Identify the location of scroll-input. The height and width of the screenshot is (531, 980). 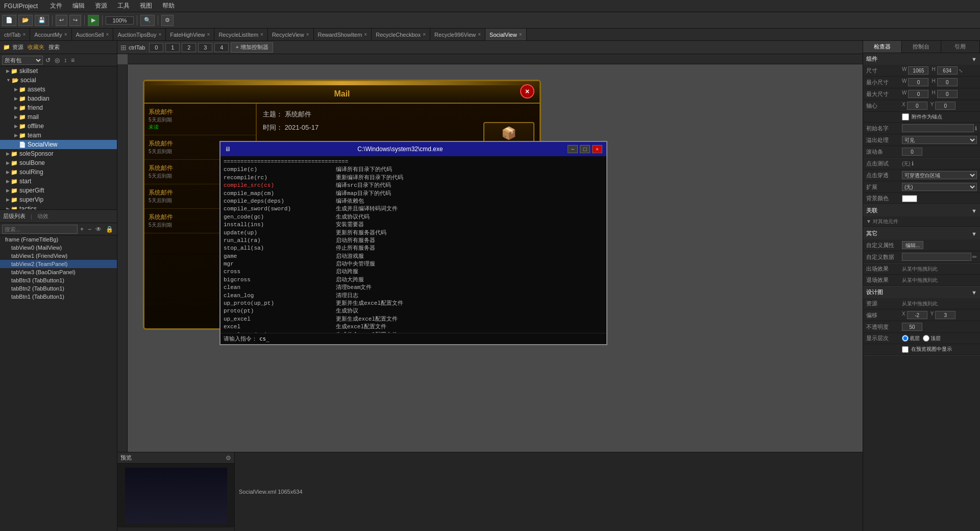
(912, 152).